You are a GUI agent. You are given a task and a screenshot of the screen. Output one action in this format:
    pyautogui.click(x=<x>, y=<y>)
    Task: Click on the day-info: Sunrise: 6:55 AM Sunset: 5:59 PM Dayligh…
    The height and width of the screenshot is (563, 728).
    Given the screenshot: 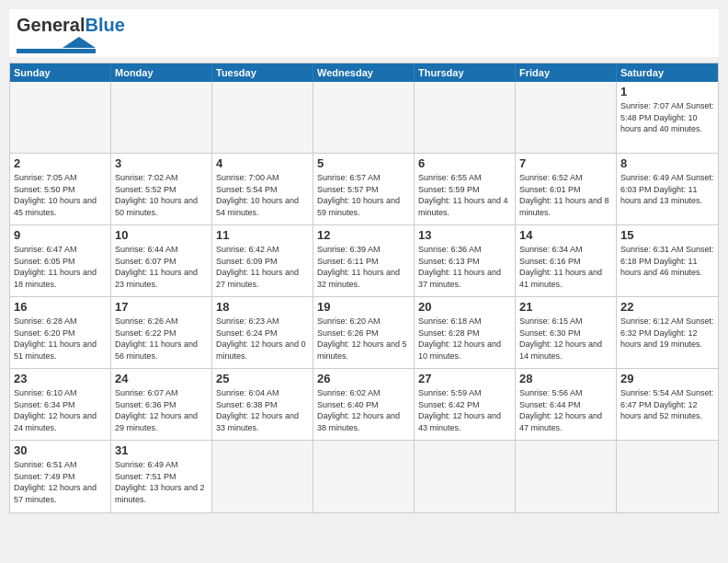 What is the action you would take?
    pyautogui.click(x=465, y=195)
    